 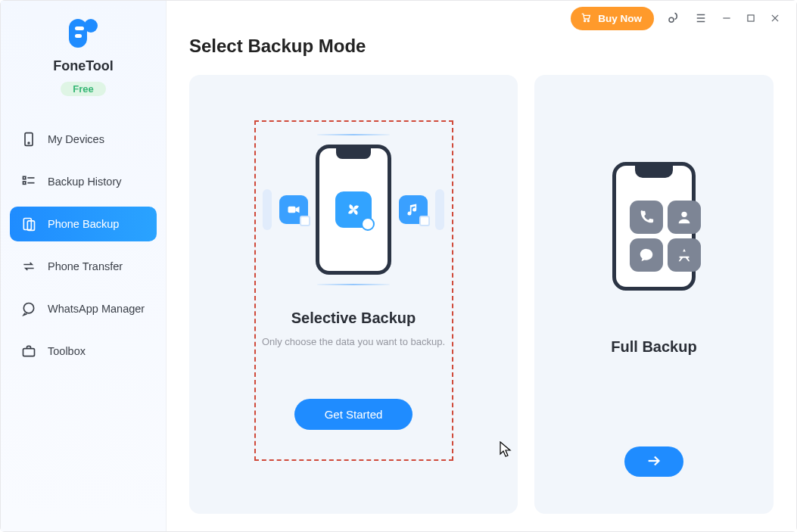 I want to click on cart-icon, so click(x=586, y=18).